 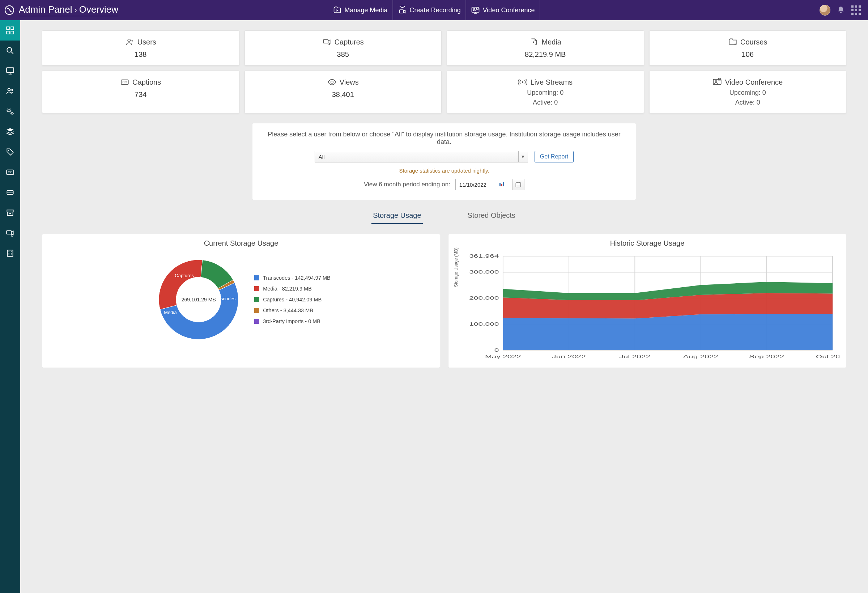 What do you see at coordinates (569, 356) in the screenshot?
I see `svg-text: Jun 2022` at bounding box center [569, 356].